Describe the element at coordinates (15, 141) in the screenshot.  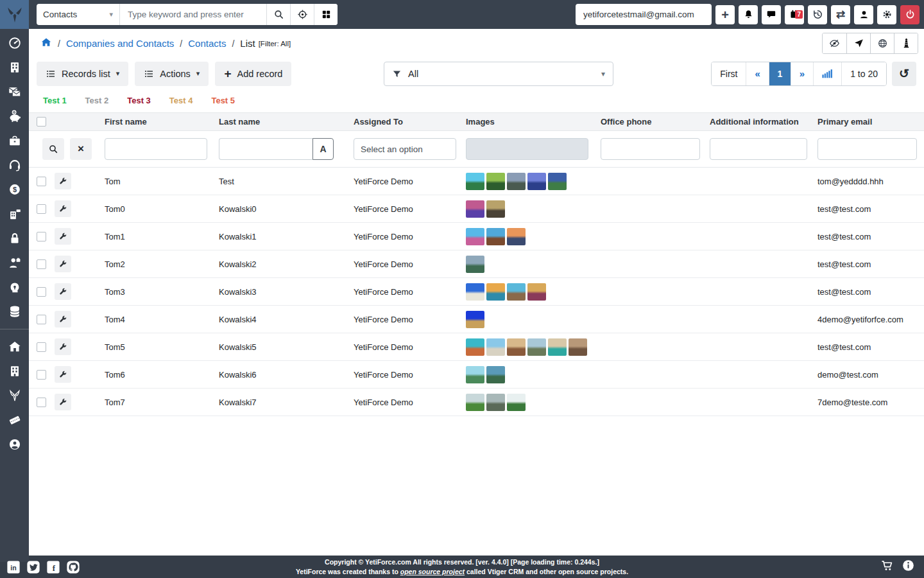
I see `sidebar-item-projects` at that location.